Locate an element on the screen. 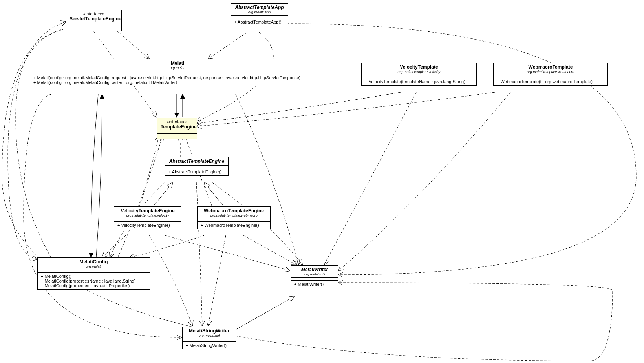 Image resolution: width=644 pixels, height=363 pixels. operation: + MelatiWriter() is located at coordinates (315, 284).